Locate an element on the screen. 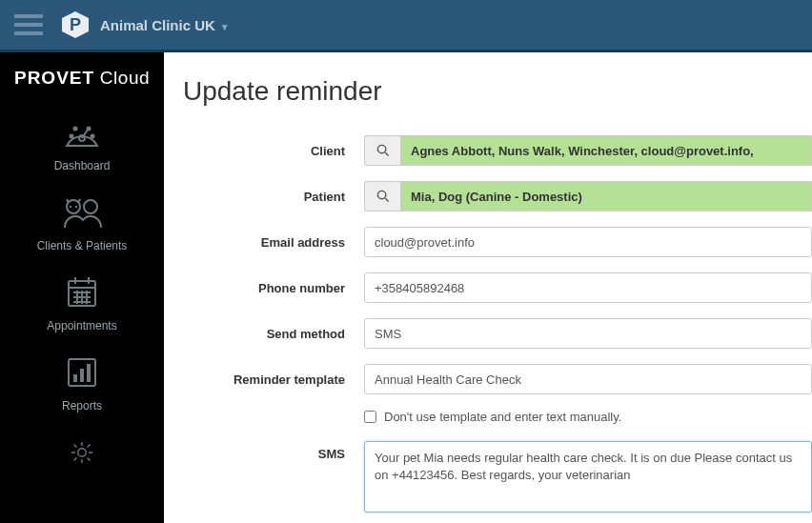 The height and width of the screenshot is (523, 812). send-method-select: SMS is located at coordinates (588, 333).